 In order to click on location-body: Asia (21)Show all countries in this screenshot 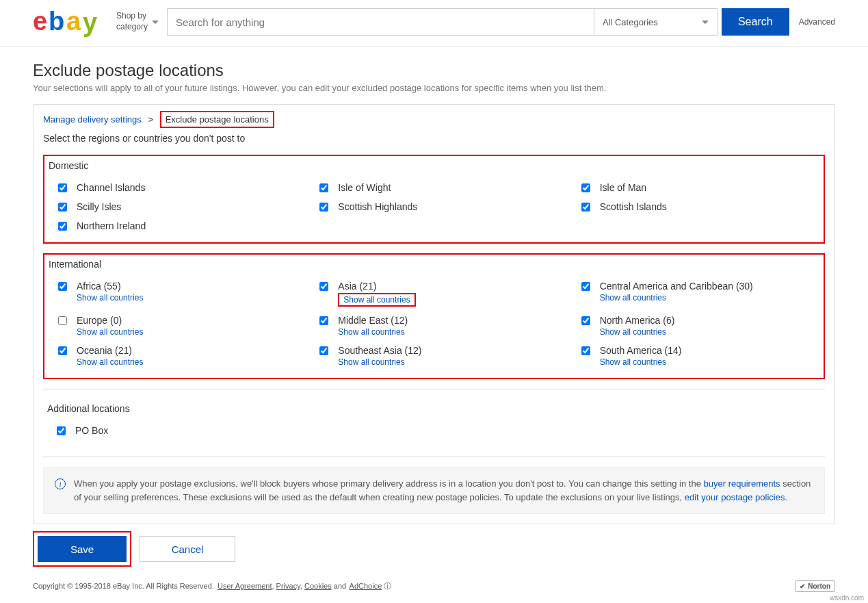, I will do `click(376, 294)`.